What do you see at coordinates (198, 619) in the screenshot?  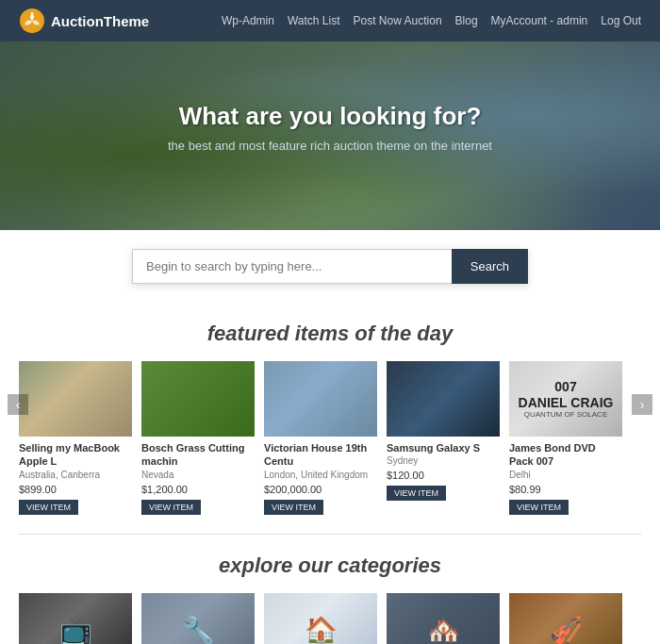 I see `category-card: 🔧 Hardware` at bounding box center [198, 619].